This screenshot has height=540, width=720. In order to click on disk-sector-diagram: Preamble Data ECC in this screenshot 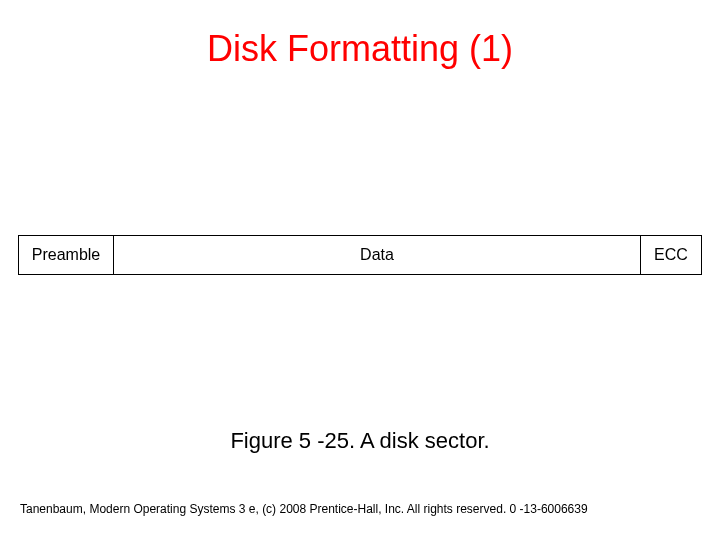, I will do `click(360, 255)`.